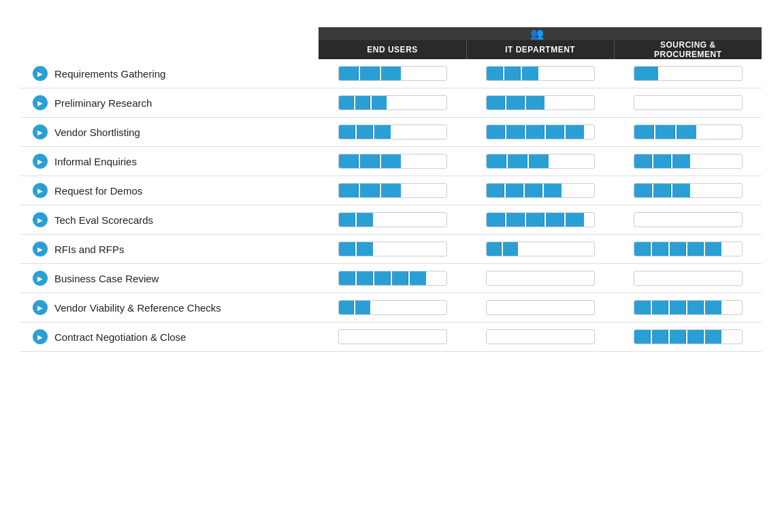  Describe the element at coordinates (391, 337) in the screenshot. I see `table-row: ▶Contract Negotiation & Close` at that location.